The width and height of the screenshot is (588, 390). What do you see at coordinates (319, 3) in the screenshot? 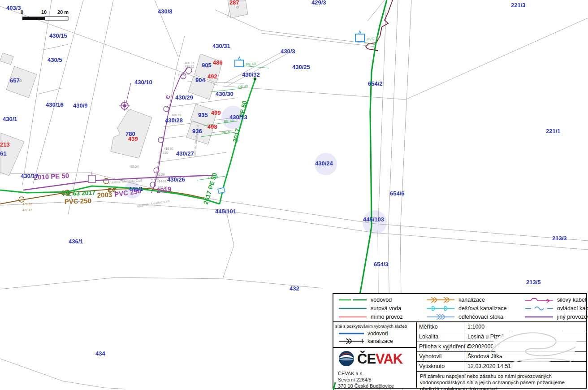
I see `parcel-number: 429/3` at bounding box center [319, 3].